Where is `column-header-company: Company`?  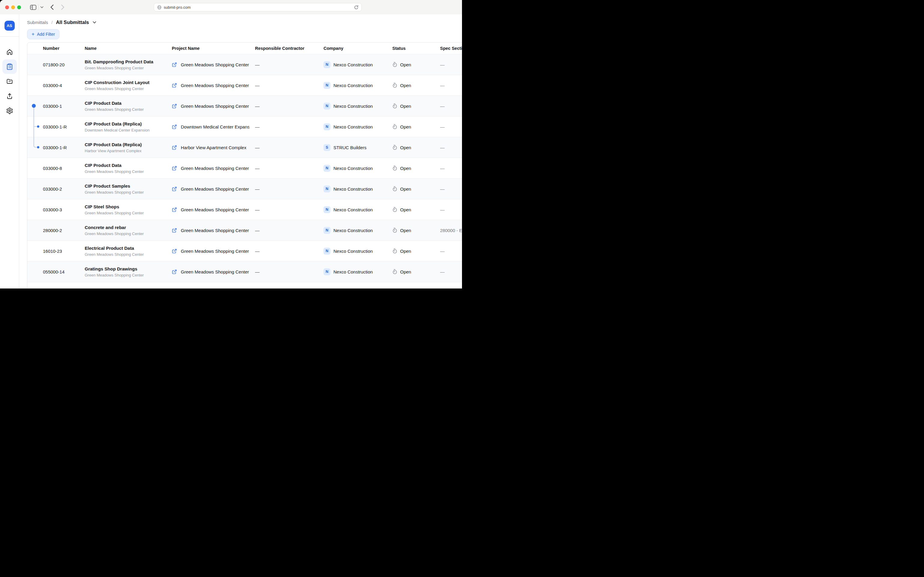
column-header-company: Company is located at coordinates (358, 48).